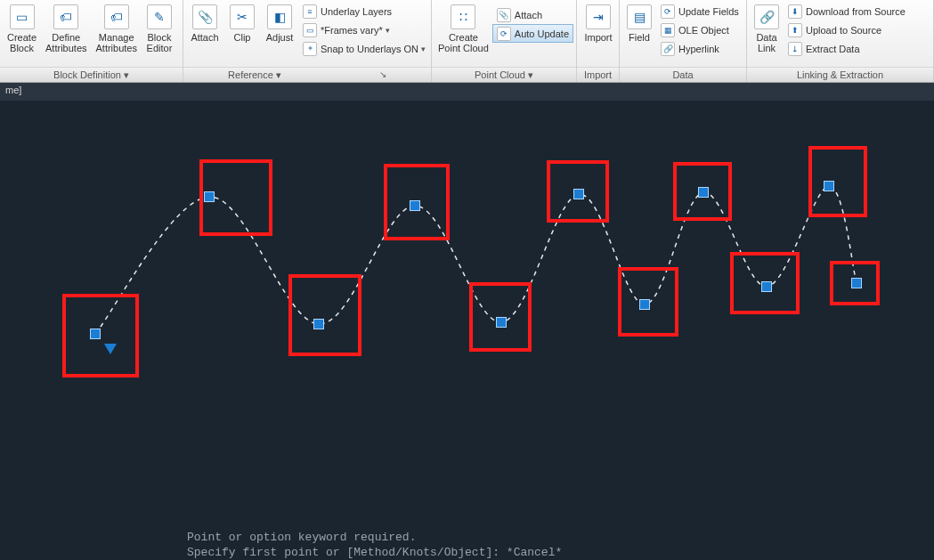 Image resolution: width=934 pixels, height=560 pixels. Describe the element at coordinates (117, 32) in the screenshot. I see `manage-attributes-button: 🏷 Manage Attributes` at that location.